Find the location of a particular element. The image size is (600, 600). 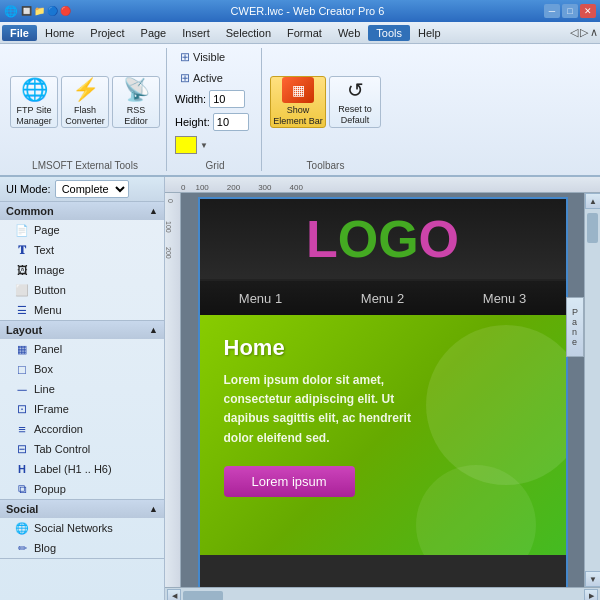

nav-back-icon: ◁ is located at coordinates (574, 32).